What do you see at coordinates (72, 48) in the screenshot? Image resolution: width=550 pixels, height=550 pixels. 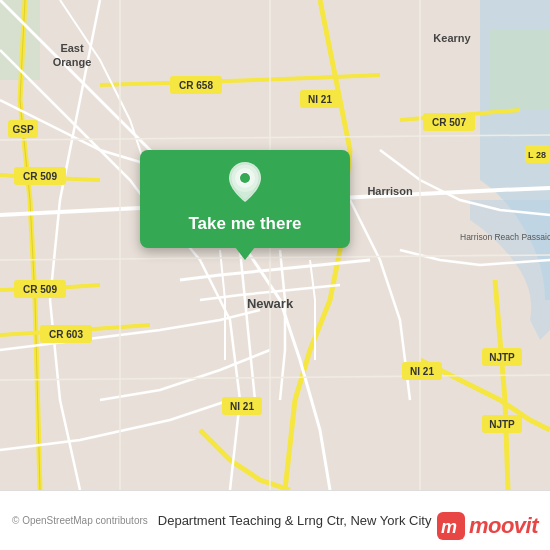 I see `svg-text: East` at bounding box center [72, 48].